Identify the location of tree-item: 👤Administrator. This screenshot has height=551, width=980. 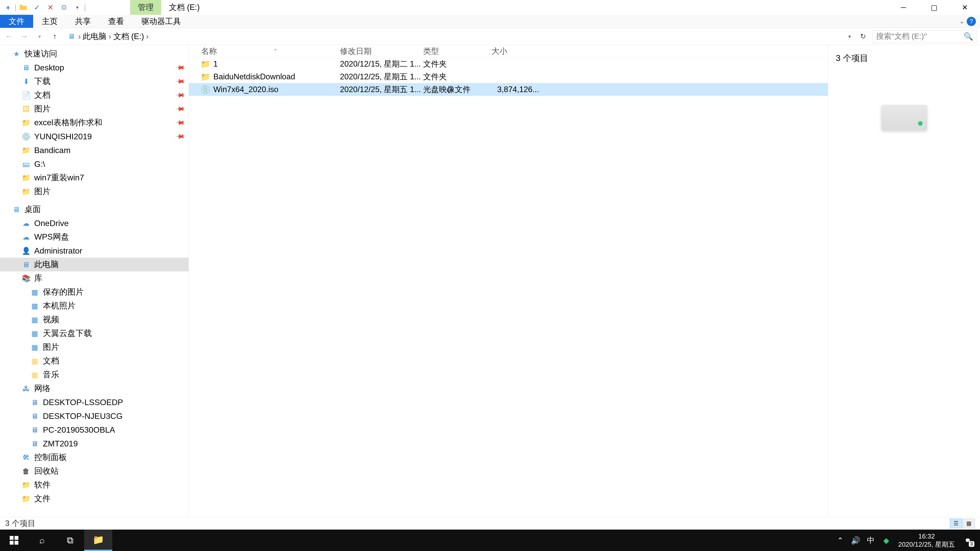
(94, 251).